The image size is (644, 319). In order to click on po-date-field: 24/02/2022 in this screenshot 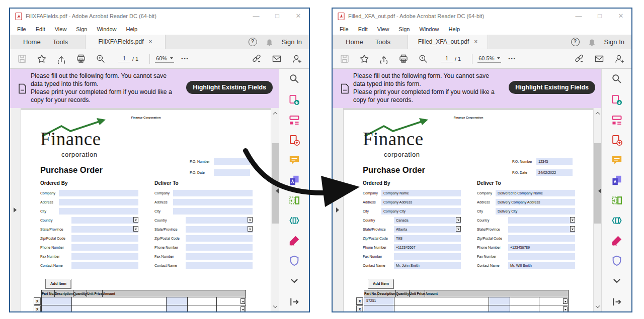, I will do `click(554, 173)`.